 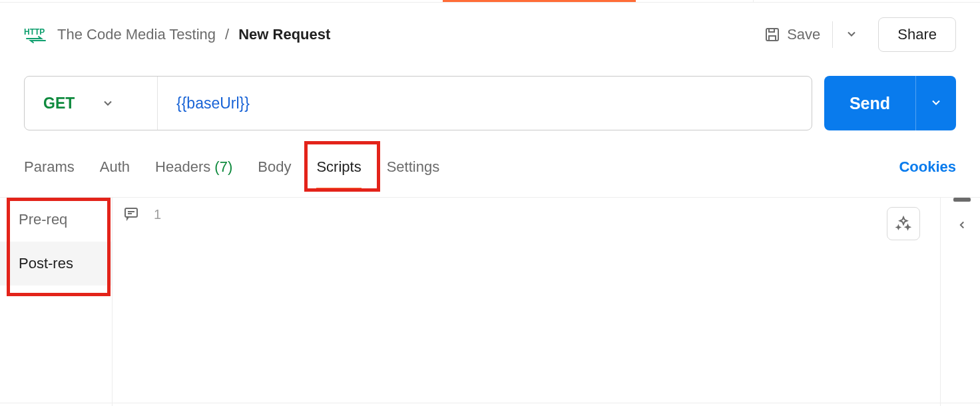 I want to click on script-tab-prereq: Pre-req, so click(x=56, y=220).